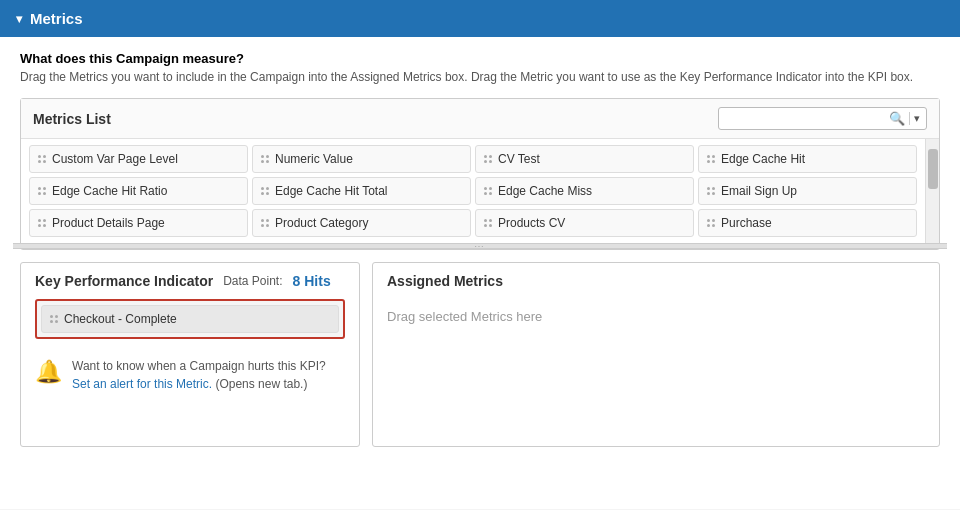 The image size is (960, 510). Describe the element at coordinates (48, 372) in the screenshot. I see `bell-icon: 🔔` at that location.